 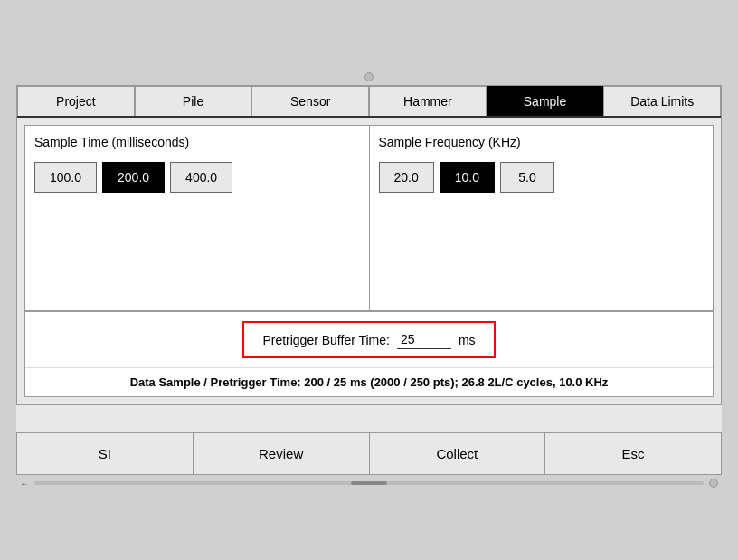 I want to click on pretrigger-box: Pretrigger Buffer Time: ms, so click(x=369, y=340).